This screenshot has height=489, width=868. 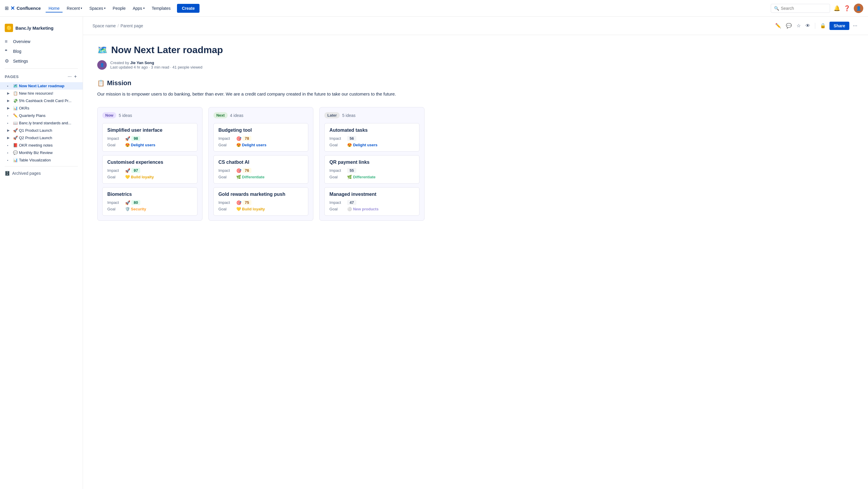 I want to click on star-button: ☆, so click(x=799, y=26).